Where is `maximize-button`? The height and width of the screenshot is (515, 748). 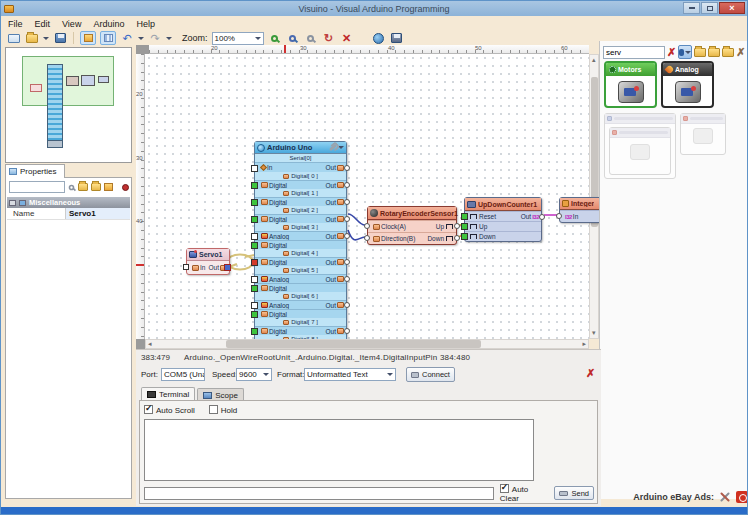 maximize-button is located at coordinates (710, 8).